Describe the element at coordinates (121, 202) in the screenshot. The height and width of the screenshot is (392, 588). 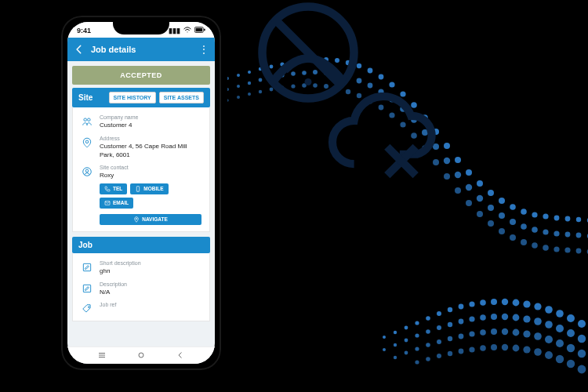
I see `email-label: EMAIL` at that location.